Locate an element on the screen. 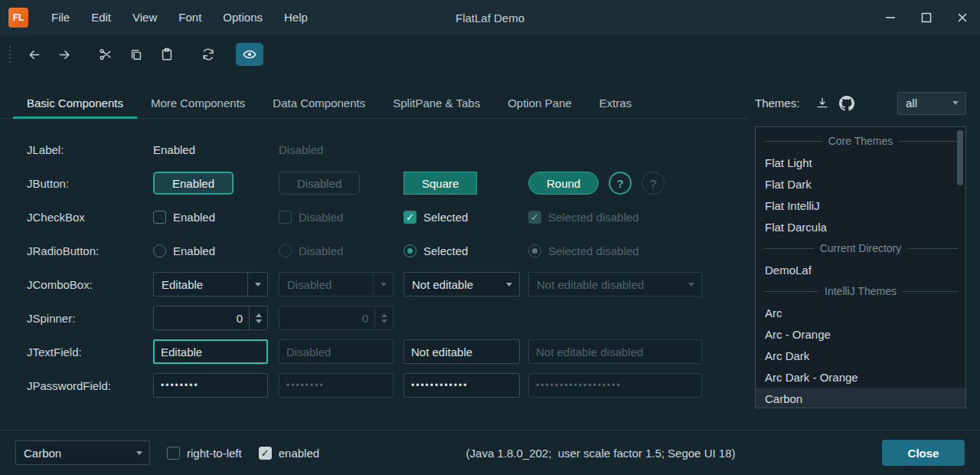 The height and width of the screenshot is (475, 980). combobox-editable: Editable is located at coordinates (211, 284).